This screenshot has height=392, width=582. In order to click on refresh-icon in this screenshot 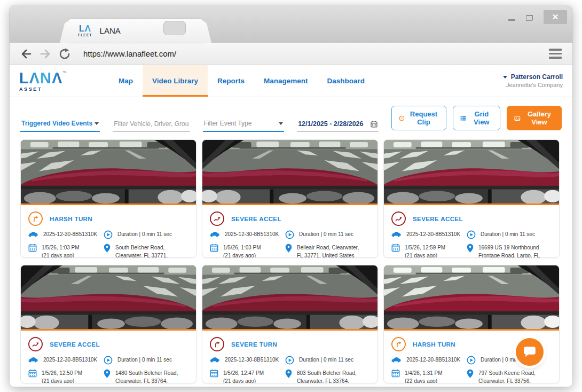, I will do `click(65, 54)`.